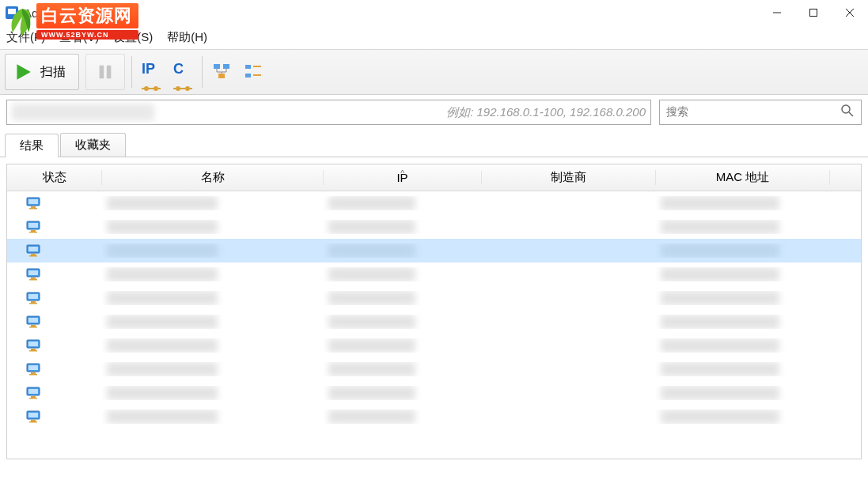  I want to click on tab-favorites: 收藏夹, so click(93, 145).